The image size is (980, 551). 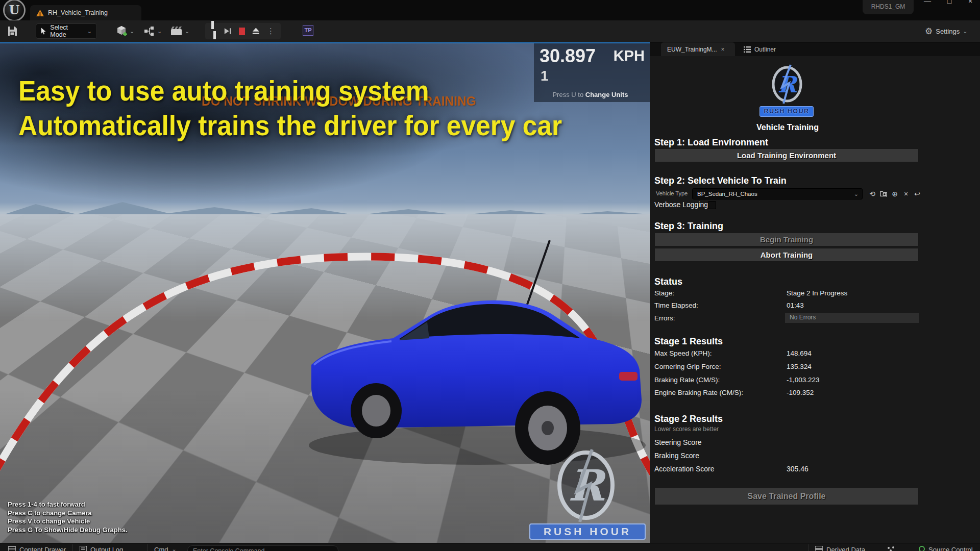 What do you see at coordinates (884, 194) in the screenshot?
I see `browse-to-asset-icon` at bounding box center [884, 194].